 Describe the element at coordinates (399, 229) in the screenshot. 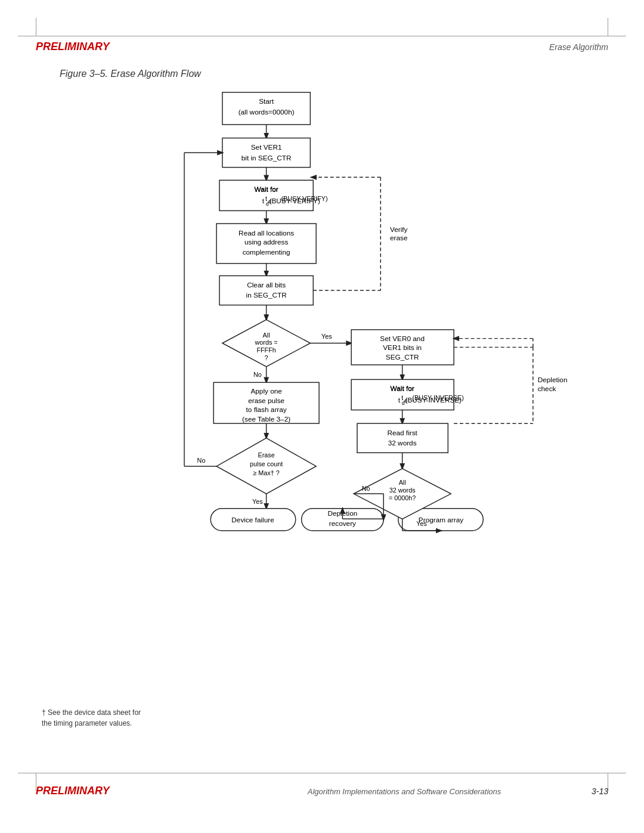

I see `verify-erase-text1: Verify` at that location.